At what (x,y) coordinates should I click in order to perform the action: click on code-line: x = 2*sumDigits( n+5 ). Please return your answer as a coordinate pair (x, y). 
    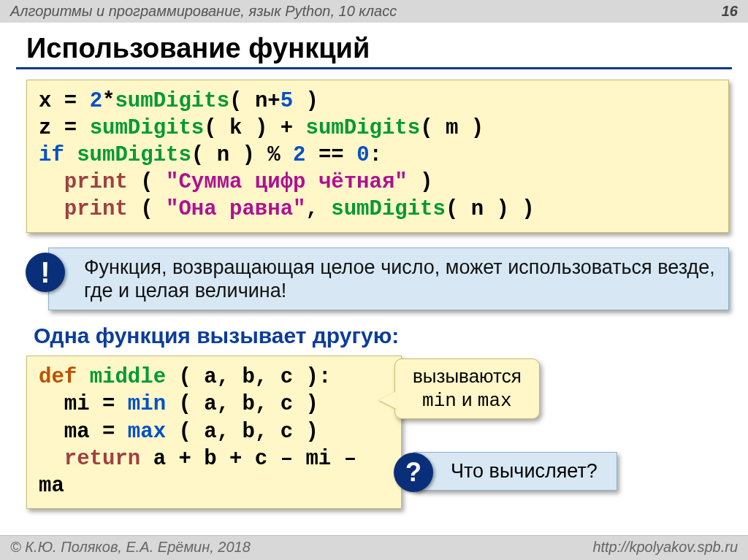
    Looking at the image, I should click on (378, 101).